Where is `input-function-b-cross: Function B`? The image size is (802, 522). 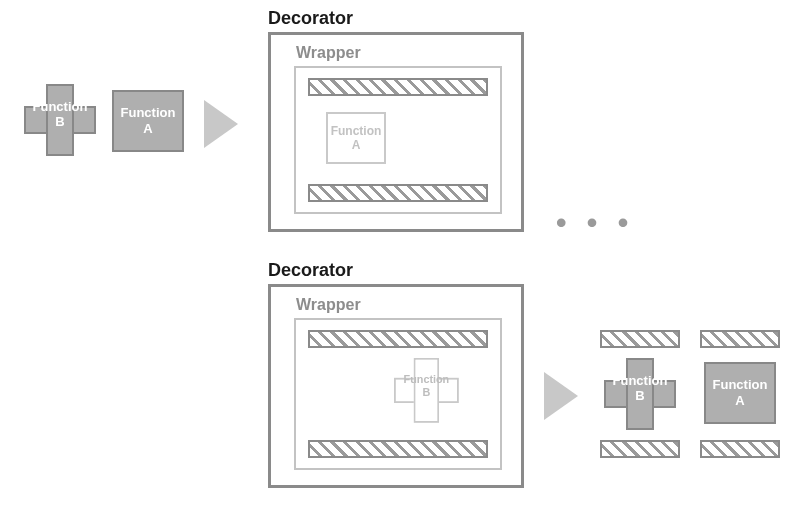
input-function-b-cross: Function B is located at coordinates (60, 120).